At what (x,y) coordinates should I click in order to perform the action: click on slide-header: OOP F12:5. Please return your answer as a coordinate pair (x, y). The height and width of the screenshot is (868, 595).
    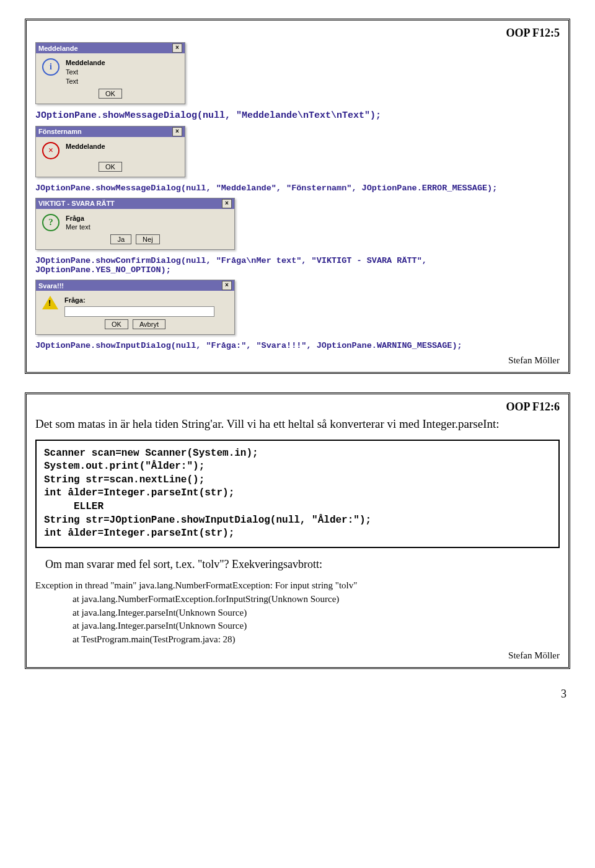
    Looking at the image, I should click on (298, 33).